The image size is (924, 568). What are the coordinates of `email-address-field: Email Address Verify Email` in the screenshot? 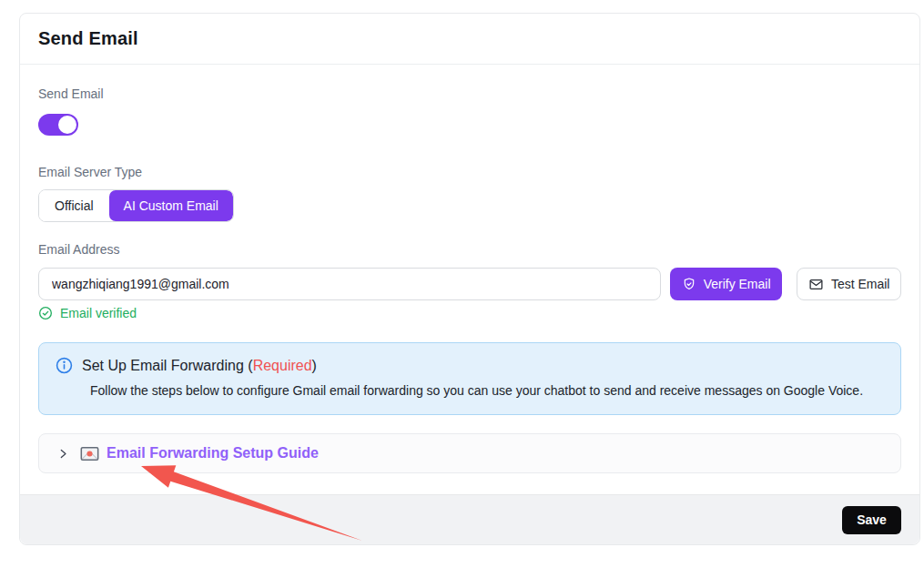 It's located at (470, 281).